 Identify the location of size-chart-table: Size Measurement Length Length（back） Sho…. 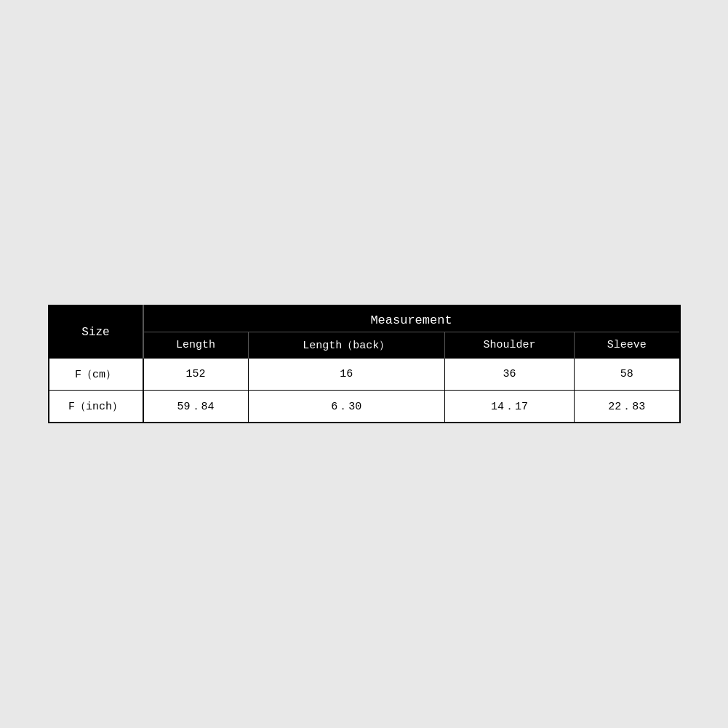
(364, 364).